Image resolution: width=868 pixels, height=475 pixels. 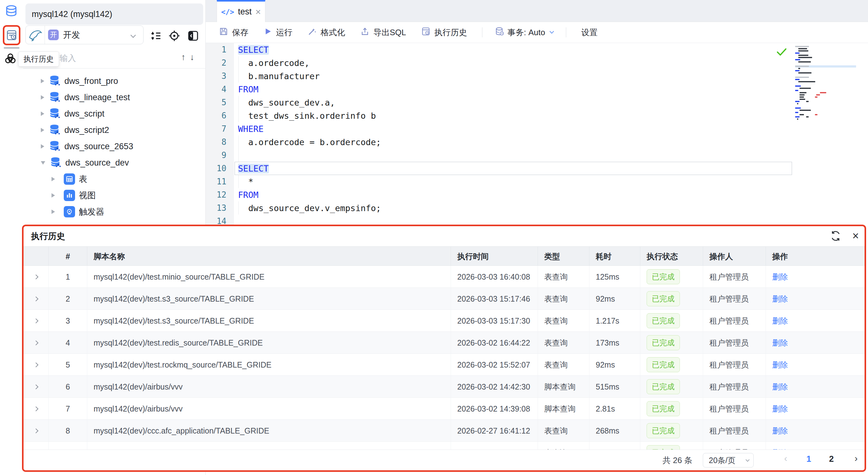 What do you see at coordinates (537, 116) in the screenshot?
I see `code-line-6: 6 test_dws_sink.orderinfo b` at bounding box center [537, 116].